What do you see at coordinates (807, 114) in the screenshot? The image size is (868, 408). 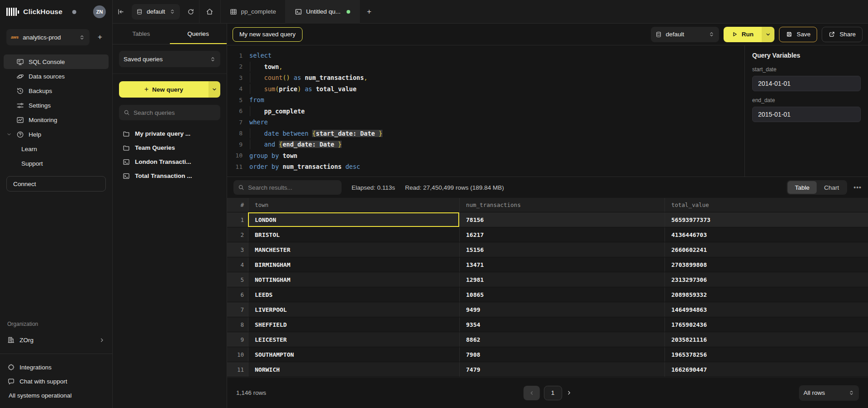 I see `variable-input-end_date` at bounding box center [807, 114].